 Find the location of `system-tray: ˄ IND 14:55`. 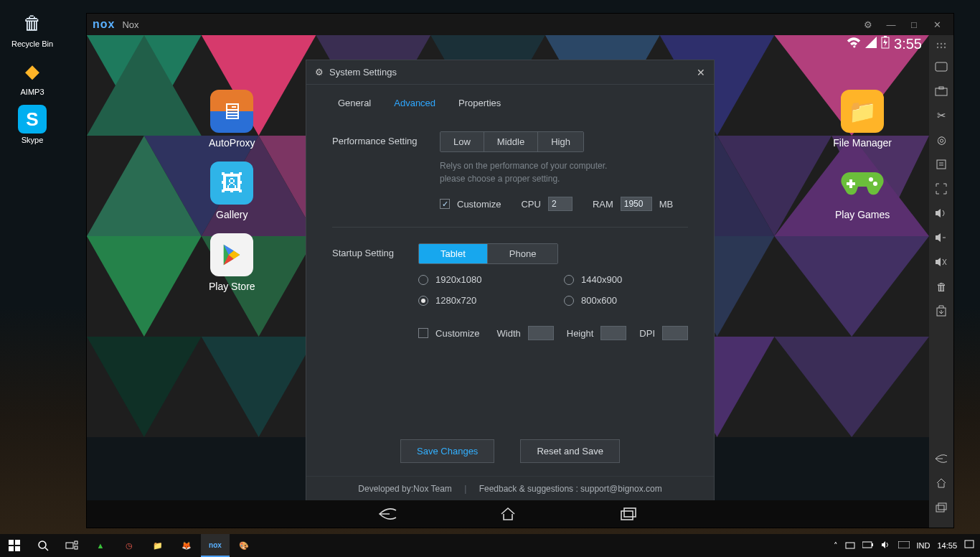

system-tray: ˄ IND 14:55 is located at coordinates (907, 546).